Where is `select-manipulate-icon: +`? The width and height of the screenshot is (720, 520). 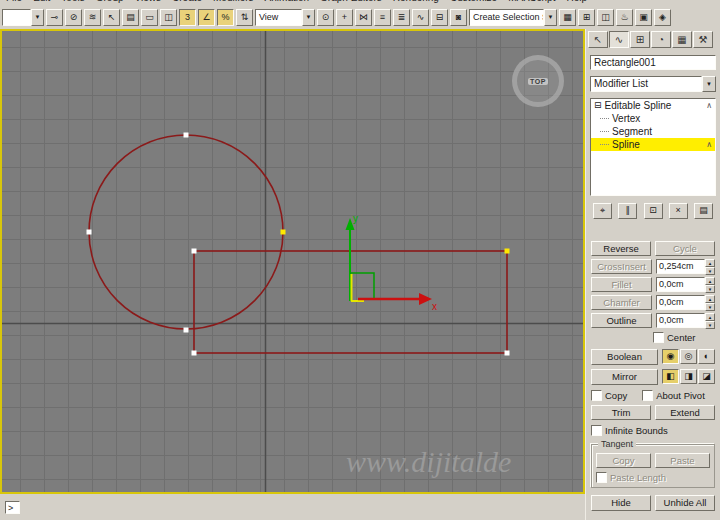 select-manipulate-icon: + is located at coordinates (344, 18).